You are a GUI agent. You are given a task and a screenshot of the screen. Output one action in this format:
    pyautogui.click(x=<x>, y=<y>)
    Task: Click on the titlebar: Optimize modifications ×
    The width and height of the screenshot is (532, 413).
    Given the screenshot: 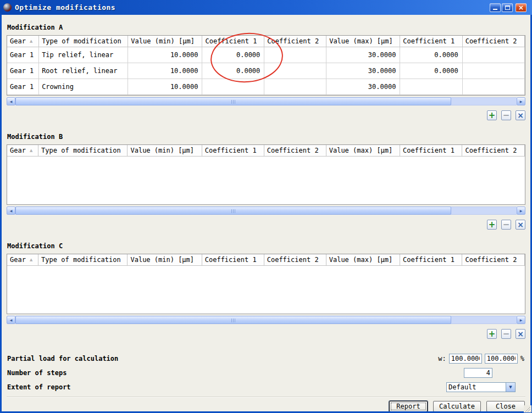 What is the action you would take?
    pyautogui.click(x=266, y=8)
    